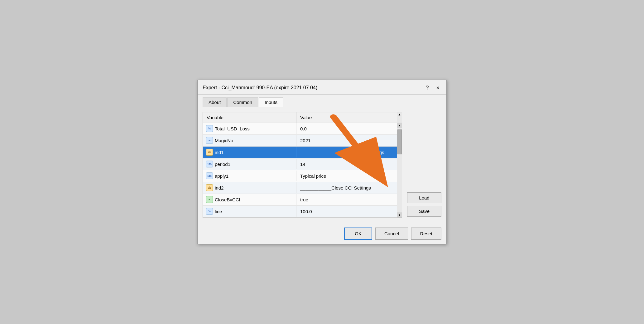 Image resolution: width=644 pixels, height=324 pixels. What do you see at coordinates (243, 102) in the screenshot?
I see `tab-common: Common` at bounding box center [243, 102].